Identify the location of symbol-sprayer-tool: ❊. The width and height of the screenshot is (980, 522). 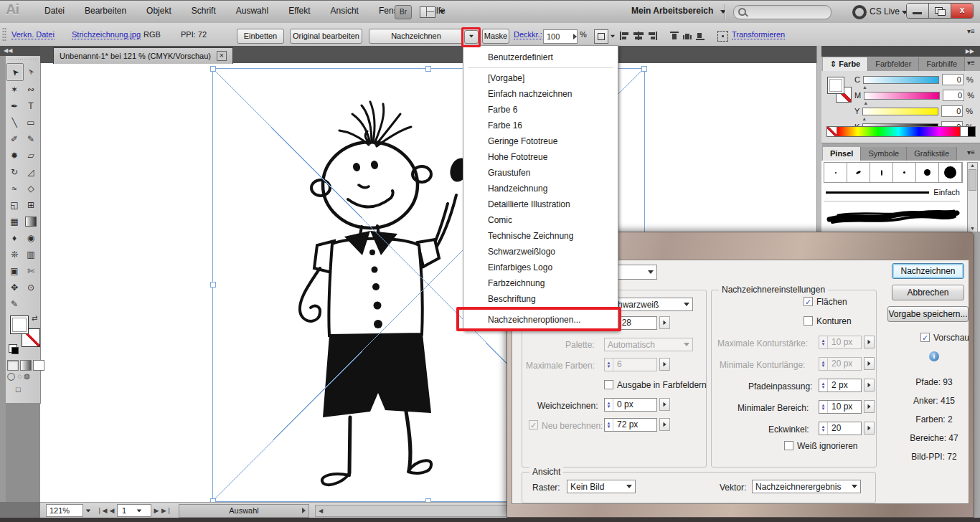
(14, 254).